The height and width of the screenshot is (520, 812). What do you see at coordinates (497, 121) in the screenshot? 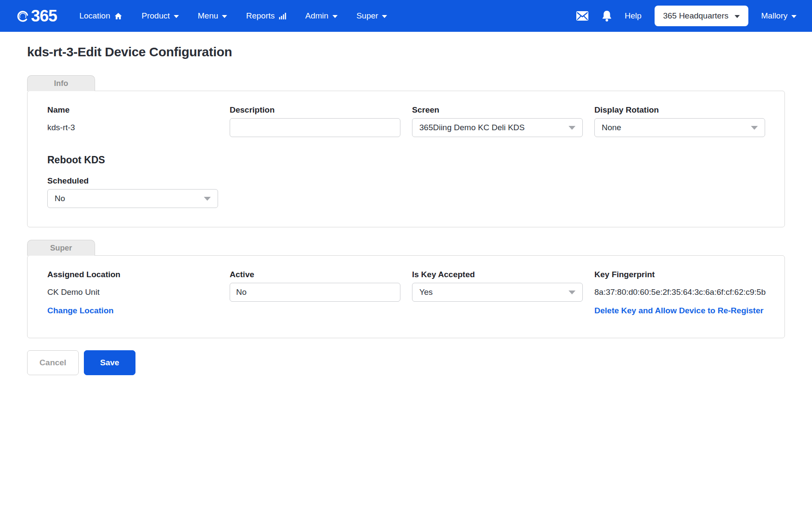
I see `field-screen: Screen 365Diing Demo KC Deli KDS` at bounding box center [497, 121].